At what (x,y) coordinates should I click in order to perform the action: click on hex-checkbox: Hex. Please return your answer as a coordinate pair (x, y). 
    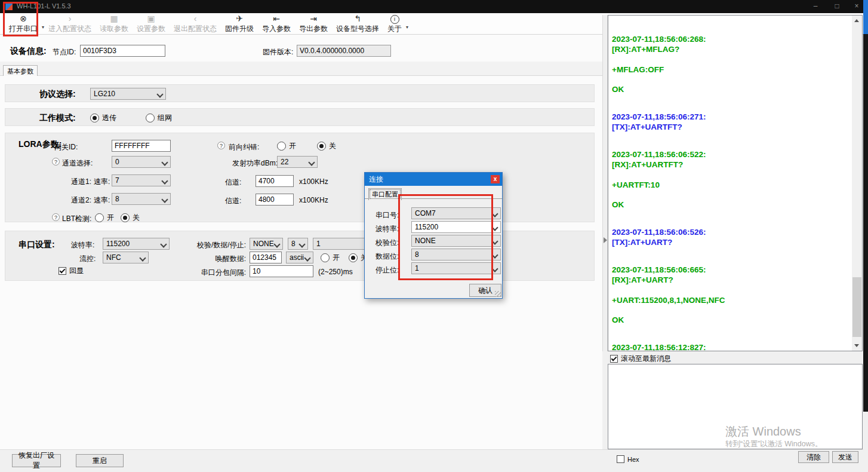
    Looking at the image, I should click on (628, 459).